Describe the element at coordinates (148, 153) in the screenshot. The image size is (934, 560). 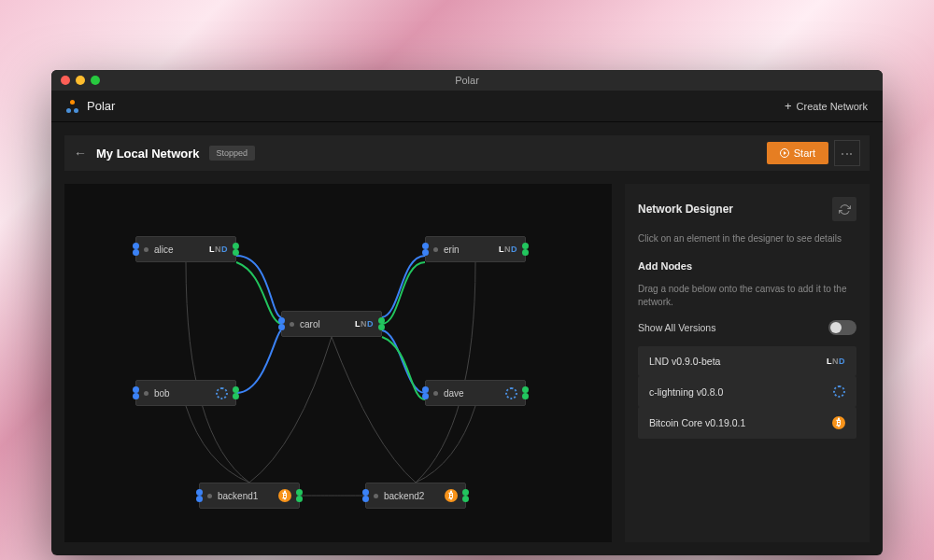
I see `network-title: My Local Network` at that location.